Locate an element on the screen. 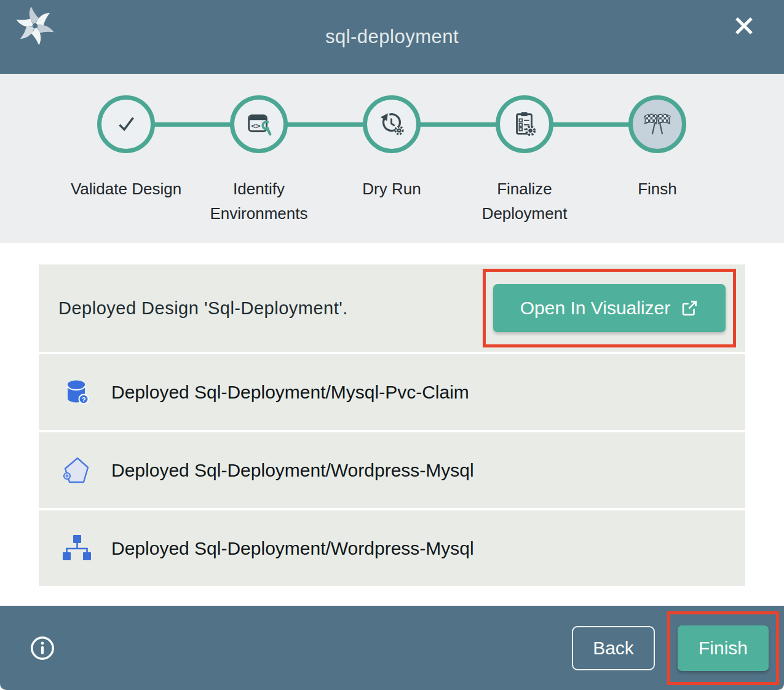 This screenshot has height=690, width=784. deploy-summary-card: Deployed Design 'Sql-Deployment'. Open I… is located at coordinates (392, 308).